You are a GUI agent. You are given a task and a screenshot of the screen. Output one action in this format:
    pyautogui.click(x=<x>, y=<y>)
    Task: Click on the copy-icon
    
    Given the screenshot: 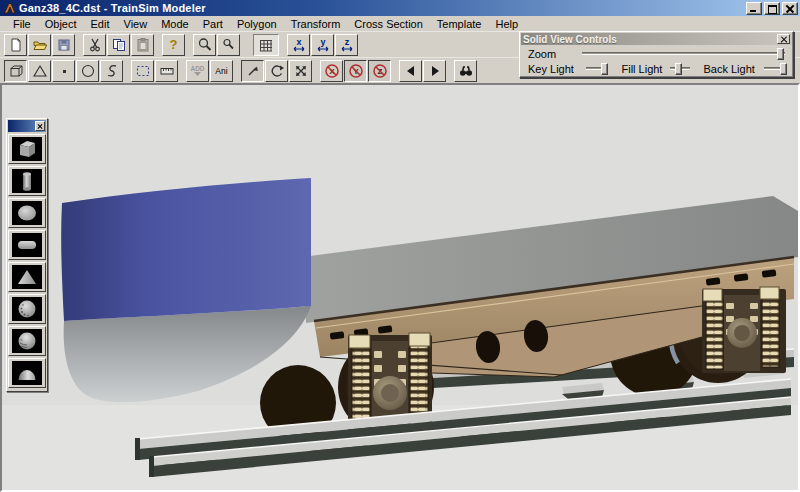 What is the action you would take?
    pyautogui.click(x=119, y=45)
    